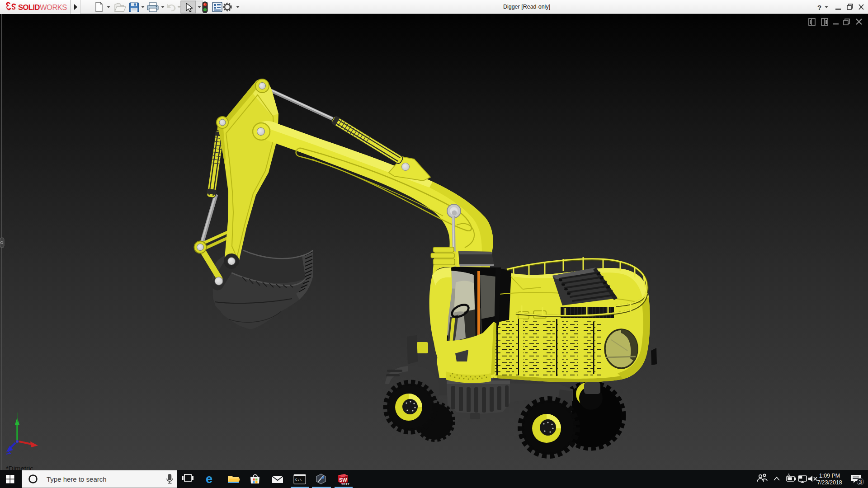  What do you see at coordinates (299, 480) in the screenshot?
I see `svg-text: C:\_` at bounding box center [299, 480].